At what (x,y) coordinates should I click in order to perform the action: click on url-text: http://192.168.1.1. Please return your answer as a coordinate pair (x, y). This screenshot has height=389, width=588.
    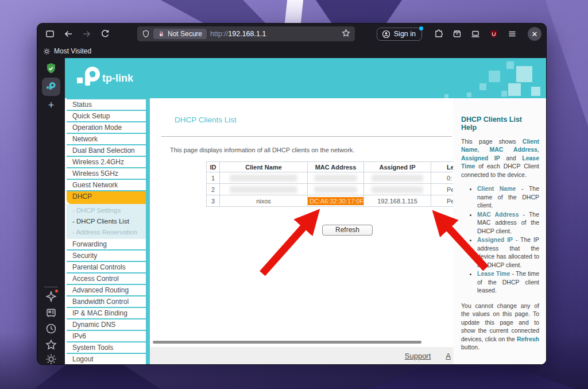
    Looking at the image, I should click on (238, 34).